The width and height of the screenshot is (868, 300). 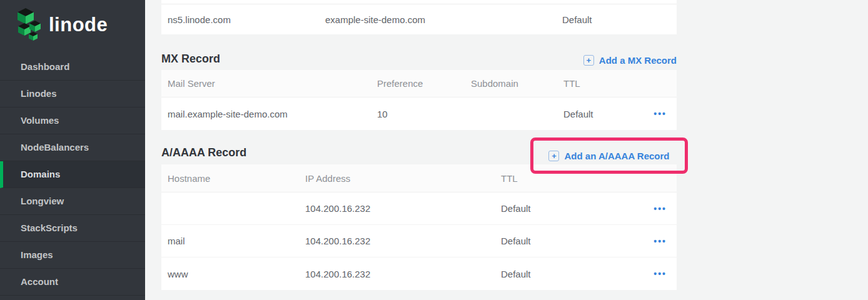 I want to click on sidebar-item-volumes: Volumes, so click(x=73, y=121).